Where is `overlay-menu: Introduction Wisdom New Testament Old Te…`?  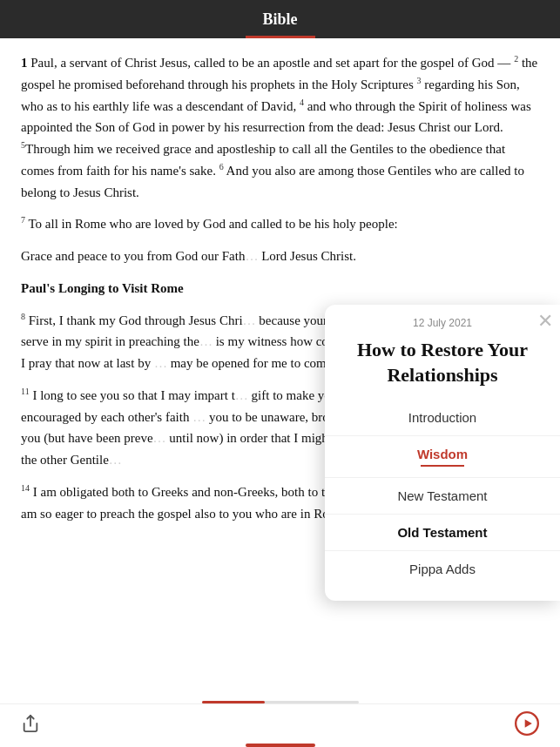 overlay-menu: Introduction Wisdom New Testament Old Te… is located at coordinates (442, 493).